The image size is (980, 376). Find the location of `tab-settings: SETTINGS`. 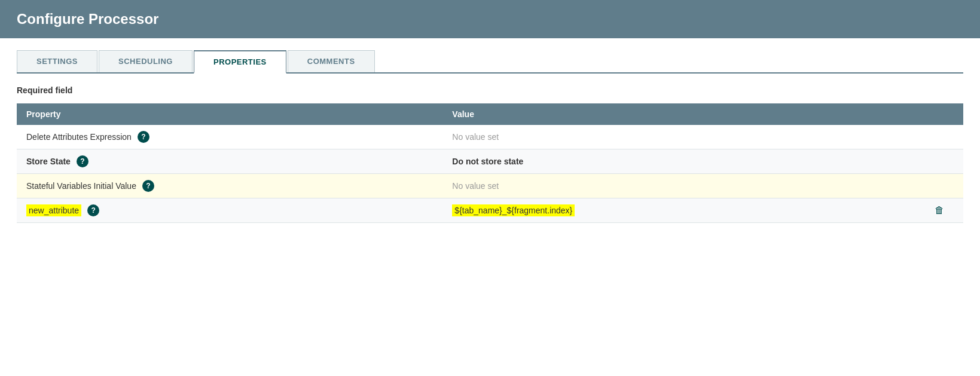

tab-settings: SETTINGS is located at coordinates (57, 61).